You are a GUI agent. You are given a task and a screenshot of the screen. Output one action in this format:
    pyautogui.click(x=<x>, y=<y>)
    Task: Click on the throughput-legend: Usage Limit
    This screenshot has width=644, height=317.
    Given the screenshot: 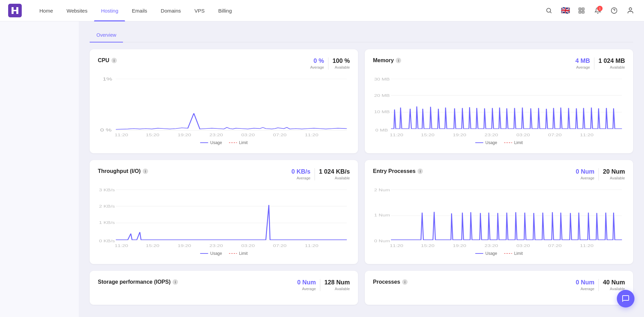 What is the action you would take?
    pyautogui.click(x=224, y=253)
    